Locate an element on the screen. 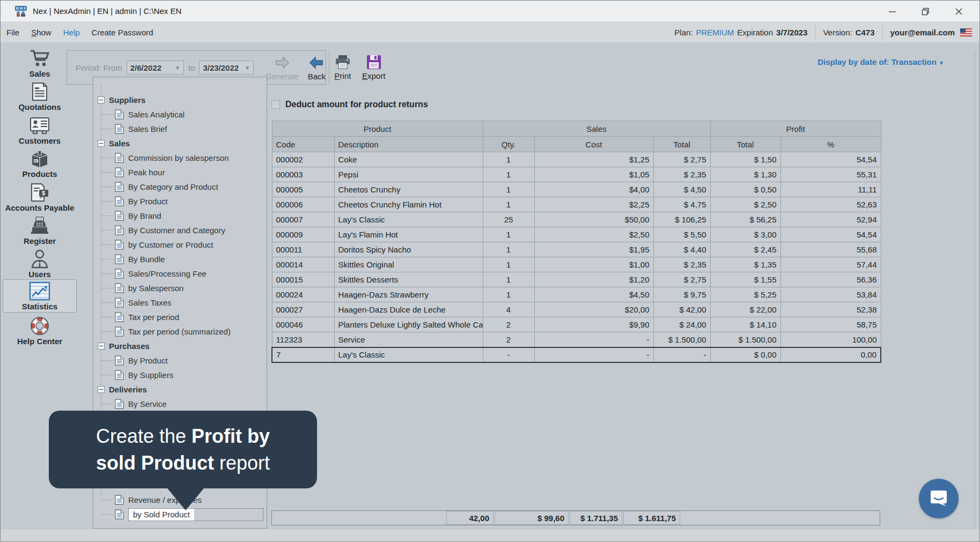 Image resolution: width=980 pixels, height=542 pixels. menu-item-create-password: Create Password is located at coordinates (122, 32).